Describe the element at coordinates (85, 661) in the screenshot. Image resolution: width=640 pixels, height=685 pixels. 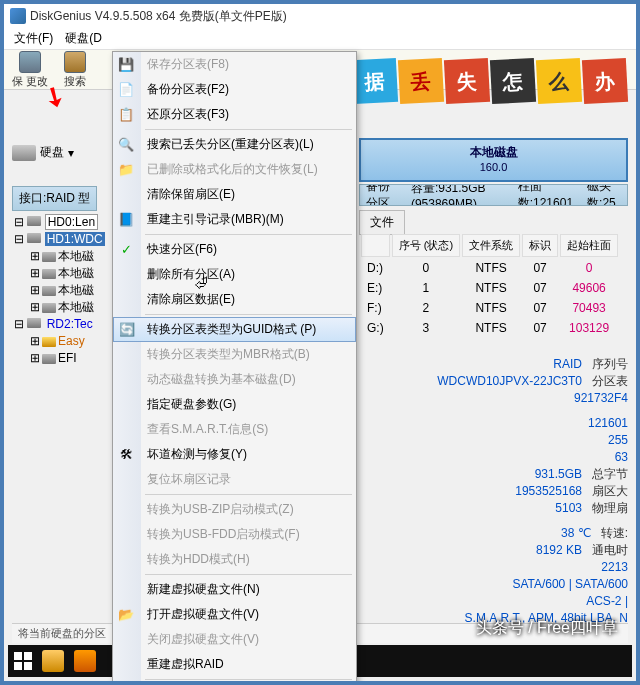
I see `task-app-icon` at that location.